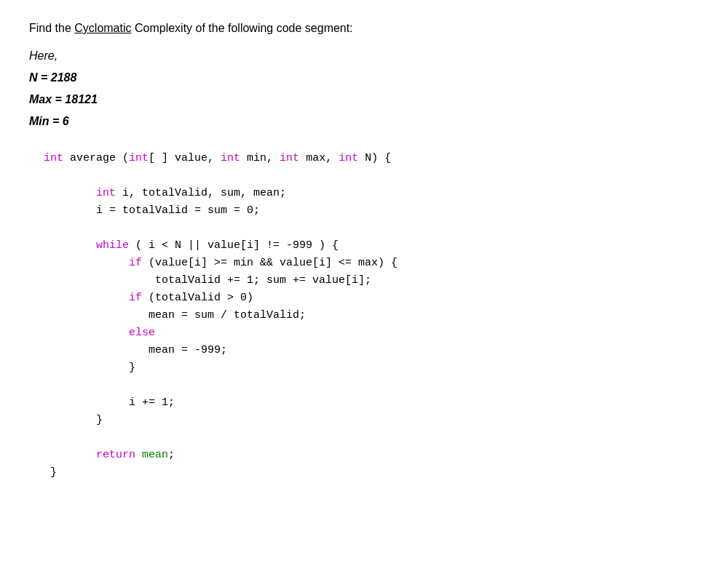  What do you see at coordinates (103, 28) in the screenshot?
I see `cyclomatic-underline: Cyclomatic` at bounding box center [103, 28].